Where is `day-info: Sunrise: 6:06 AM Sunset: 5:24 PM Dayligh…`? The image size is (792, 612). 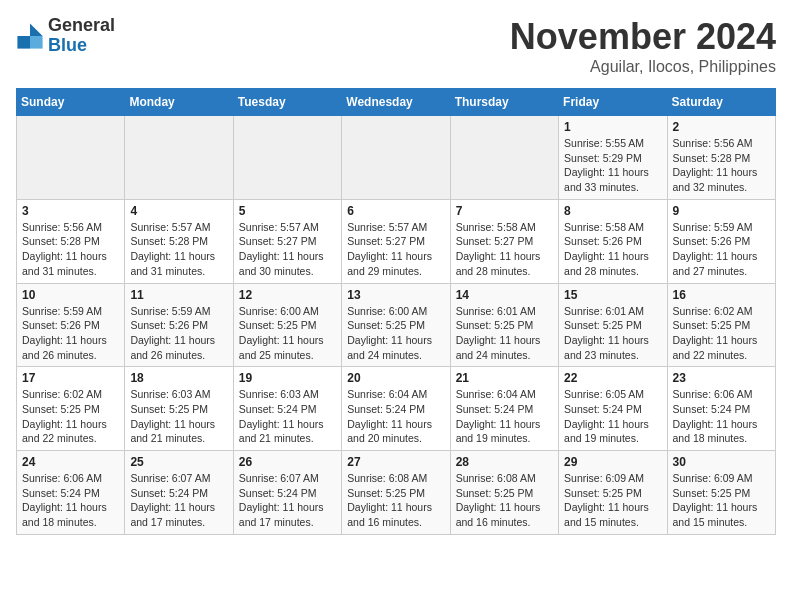 day-info: Sunrise: 6:06 AM Sunset: 5:24 PM Dayligh… is located at coordinates (722, 416).